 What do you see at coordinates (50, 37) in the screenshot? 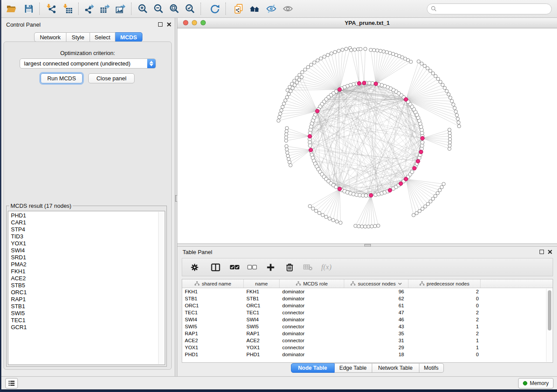
I see `tab-network: Network` at bounding box center [50, 37].